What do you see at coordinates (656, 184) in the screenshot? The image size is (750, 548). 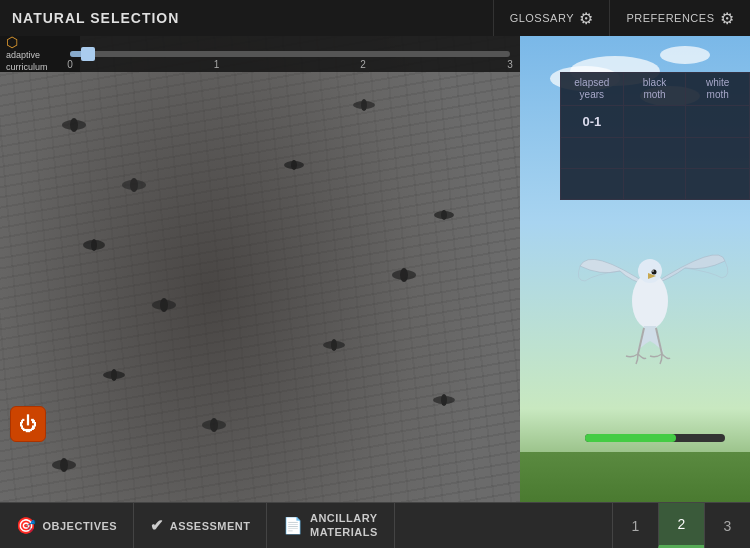 I see `row3-black` at bounding box center [656, 184].